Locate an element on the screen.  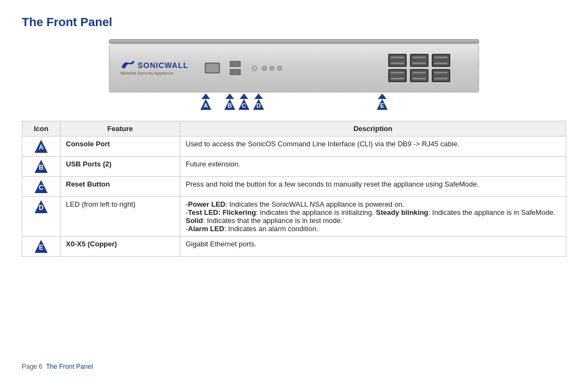
label-c: C is located at coordinates (244, 102).